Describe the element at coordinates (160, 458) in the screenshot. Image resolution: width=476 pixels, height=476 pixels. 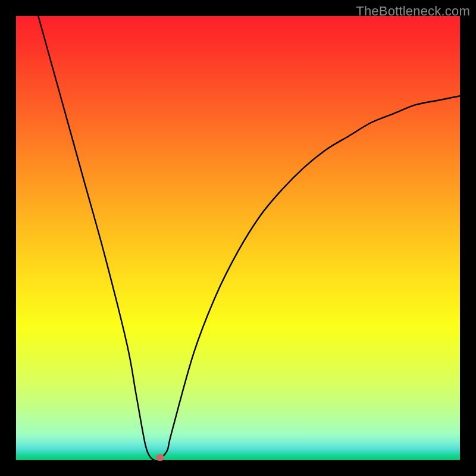
I see `optimum-marker` at that location.